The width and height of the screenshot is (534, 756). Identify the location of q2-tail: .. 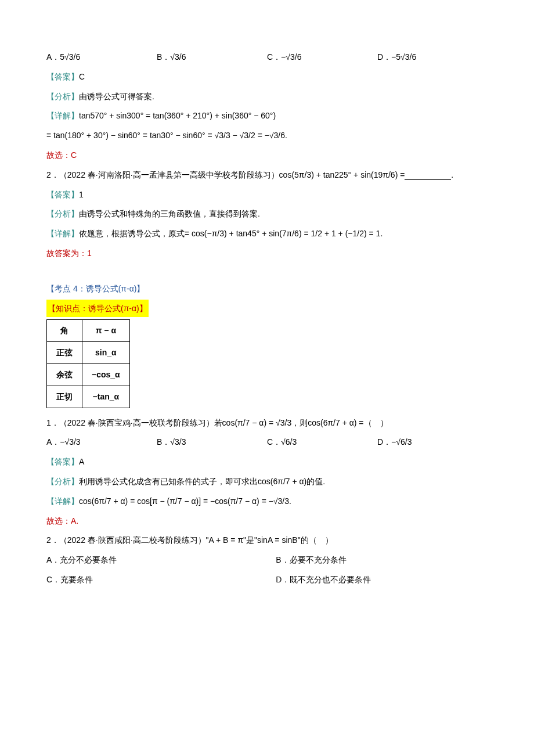
(452, 175).